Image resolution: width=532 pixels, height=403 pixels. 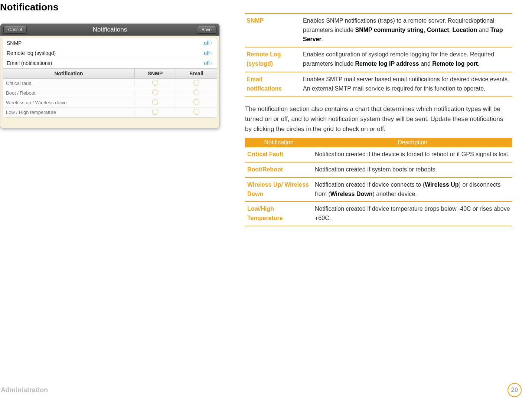 I want to click on grid-cell-label: Wireless up / Wireless down, so click(x=69, y=102).